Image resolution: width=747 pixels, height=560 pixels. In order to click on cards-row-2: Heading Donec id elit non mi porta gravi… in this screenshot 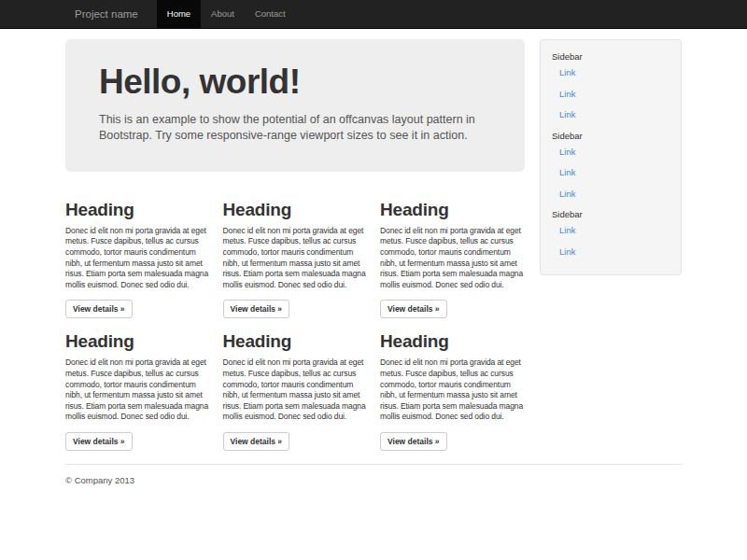, I will do `click(295, 385)`.